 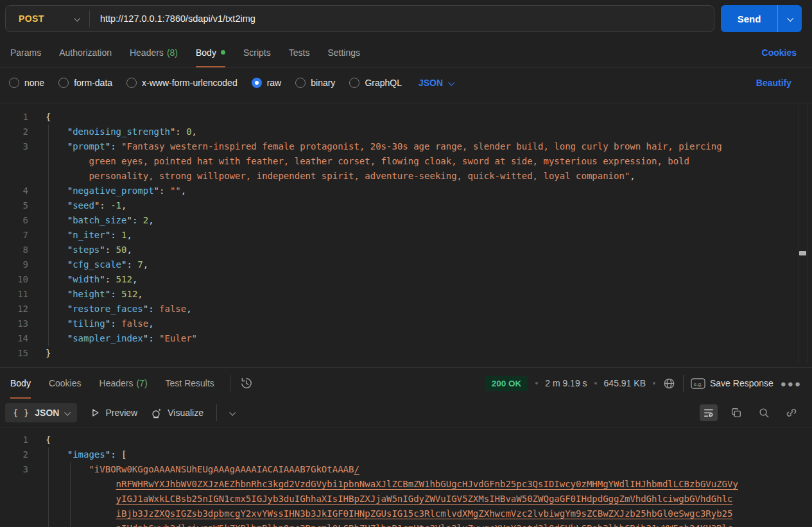 What do you see at coordinates (406, 264) in the screenshot?
I see `code-line: 9 "cfg_scale": 7,` at bounding box center [406, 264].